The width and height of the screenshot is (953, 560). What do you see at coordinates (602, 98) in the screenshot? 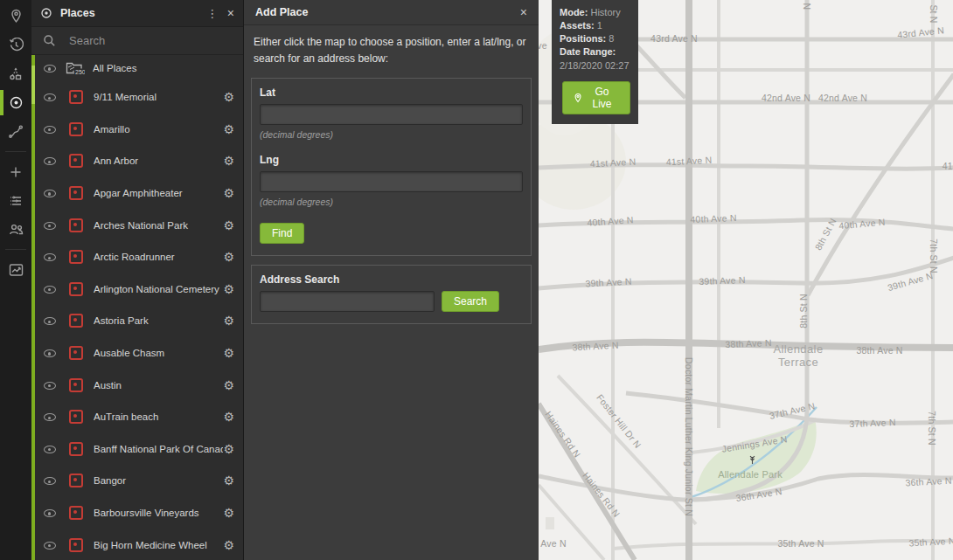
I see `go-live-label: Go Live` at bounding box center [602, 98].